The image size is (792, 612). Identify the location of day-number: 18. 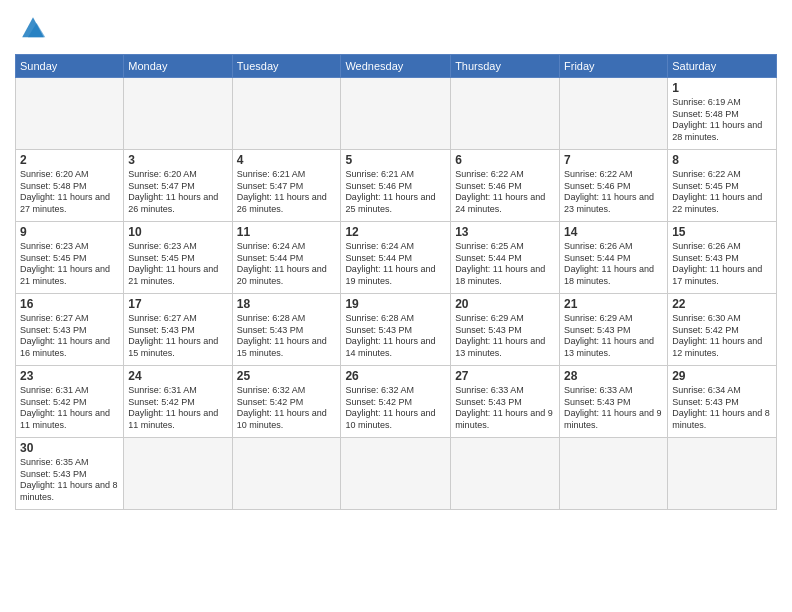
(287, 304).